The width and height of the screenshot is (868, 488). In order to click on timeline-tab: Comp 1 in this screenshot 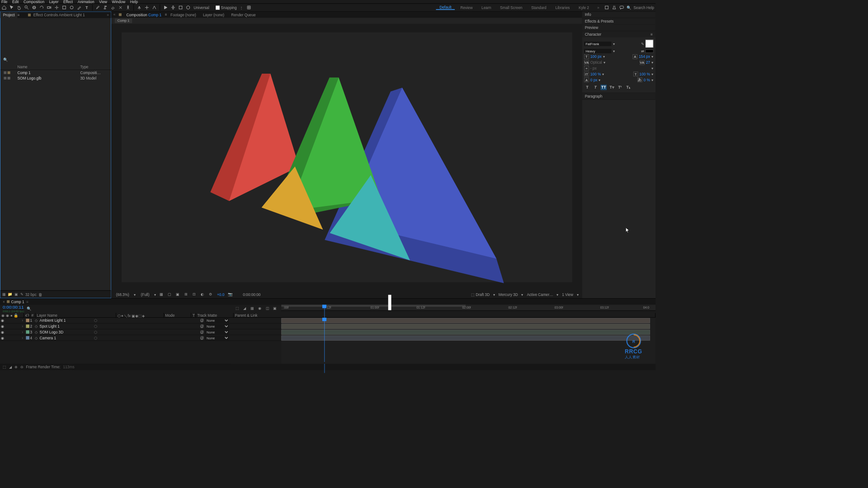, I will do `click(17, 302)`.